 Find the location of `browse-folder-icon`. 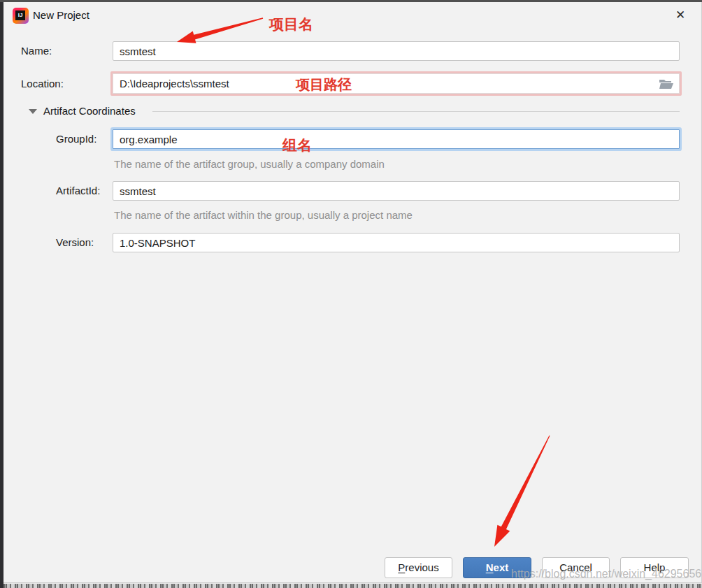

browse-folder-icon is located at coordinates (666, 84).